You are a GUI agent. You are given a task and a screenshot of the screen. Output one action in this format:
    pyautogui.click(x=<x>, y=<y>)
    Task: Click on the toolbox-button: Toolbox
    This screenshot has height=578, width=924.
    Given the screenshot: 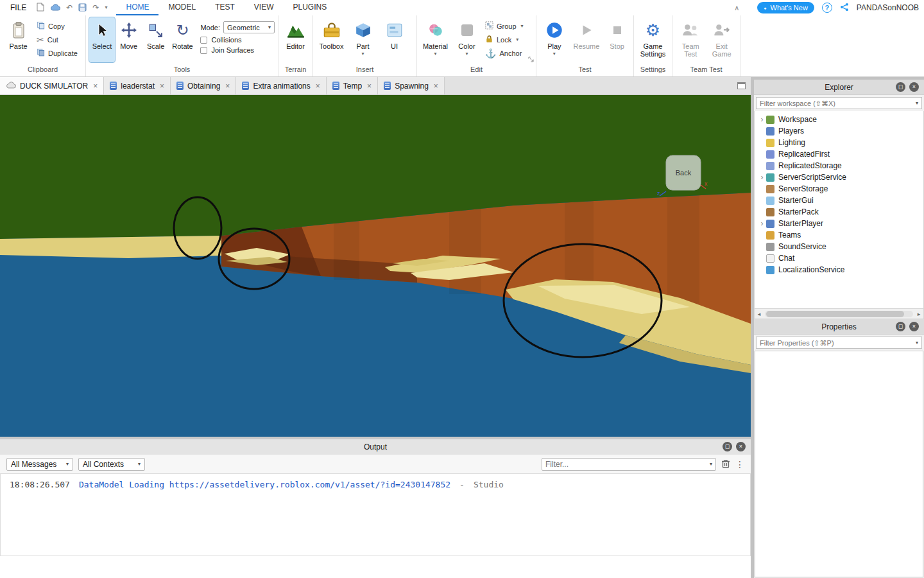 What is the action you would take?
    pyautogui.click(x=331, y=40)
    